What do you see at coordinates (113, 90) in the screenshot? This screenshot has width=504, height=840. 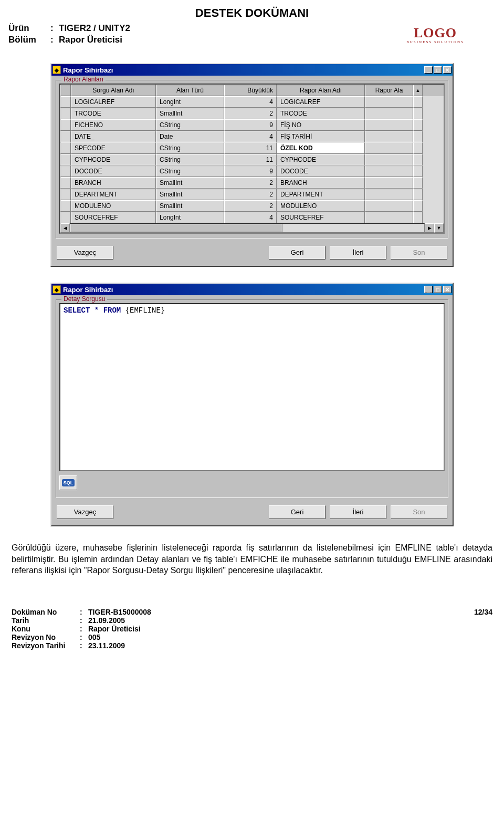 I see `col-sorgu: Sorgu Alan Adı` at bounding box center [113, 90].